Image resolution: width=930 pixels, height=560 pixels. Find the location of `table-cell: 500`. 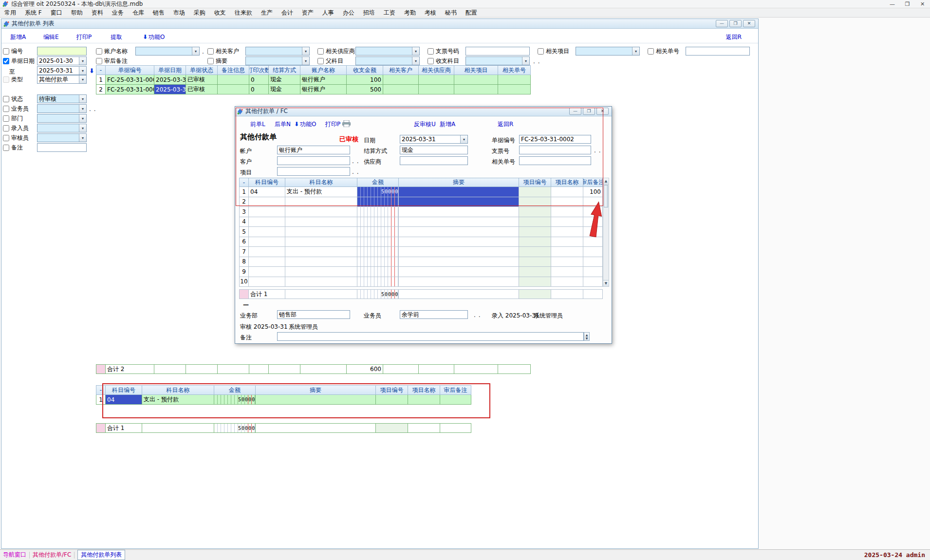

table-cell: 500 is located at coordinates (365, 90).